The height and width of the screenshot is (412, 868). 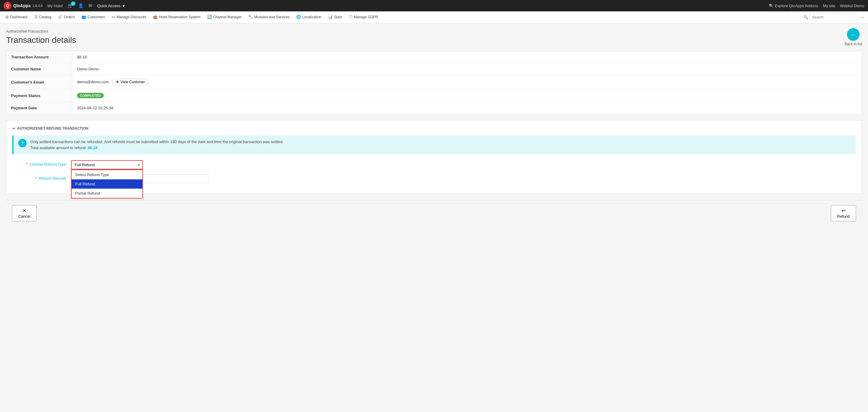 I want to click on nav-label-hotel-reservation: Hotel Reservation System, so click(x=180, y=17).